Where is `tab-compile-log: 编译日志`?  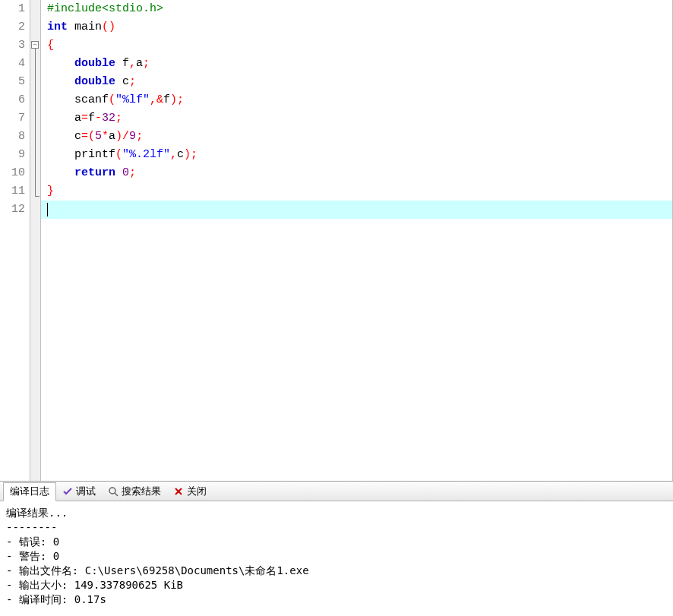 tab-compile-log: 编译日志 is located at coordinates (30, 492).